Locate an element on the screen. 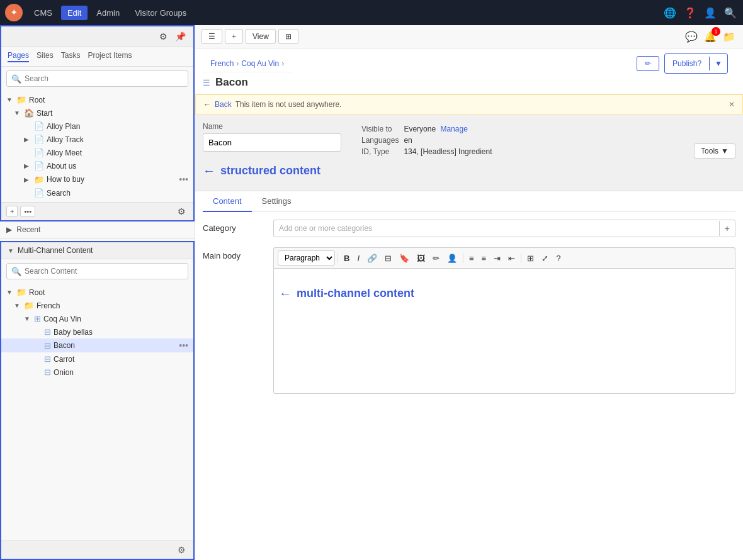  mc-tree-coq-au-vin: ▼ ⊞ Coq Au Vin is located at coordinates (97, 318).